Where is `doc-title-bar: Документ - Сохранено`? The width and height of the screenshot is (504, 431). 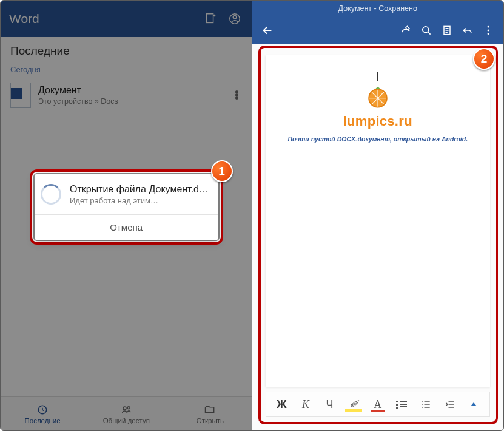
doc-title-bar: Документ - Сохранено is located at coordinates (378, 8).